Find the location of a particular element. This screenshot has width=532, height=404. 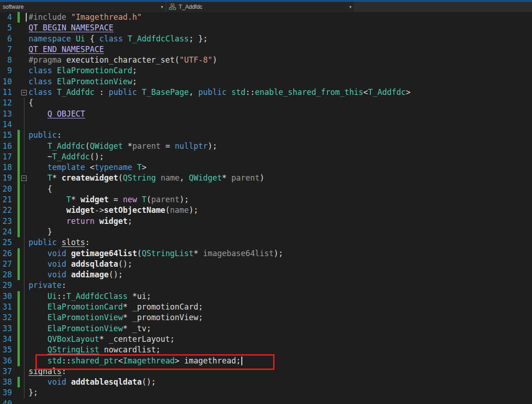

line-number: 22 is located at coordinates (7, 210).